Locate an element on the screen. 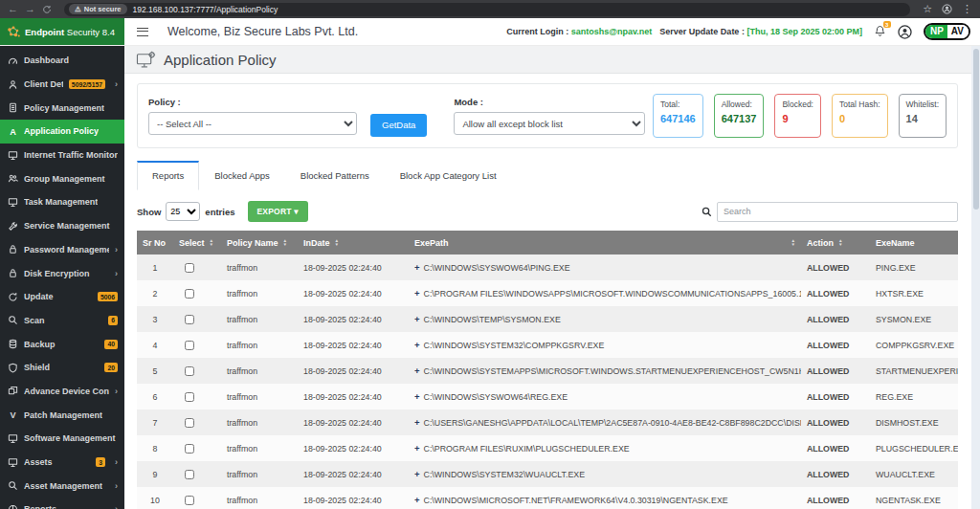 Image resolution: width=980 pixels, height=509 pixels. notifications-button: 3 is located at coordinates (880, 32).